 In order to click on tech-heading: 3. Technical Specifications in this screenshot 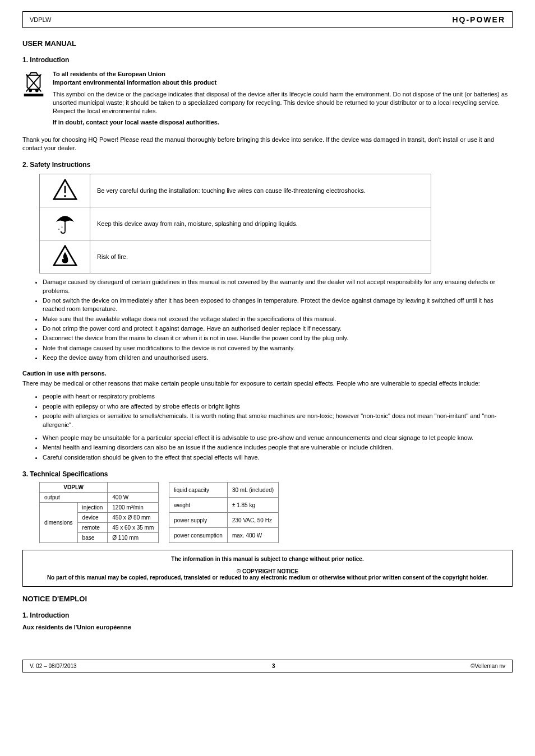, I will do `click(268, 474)`.